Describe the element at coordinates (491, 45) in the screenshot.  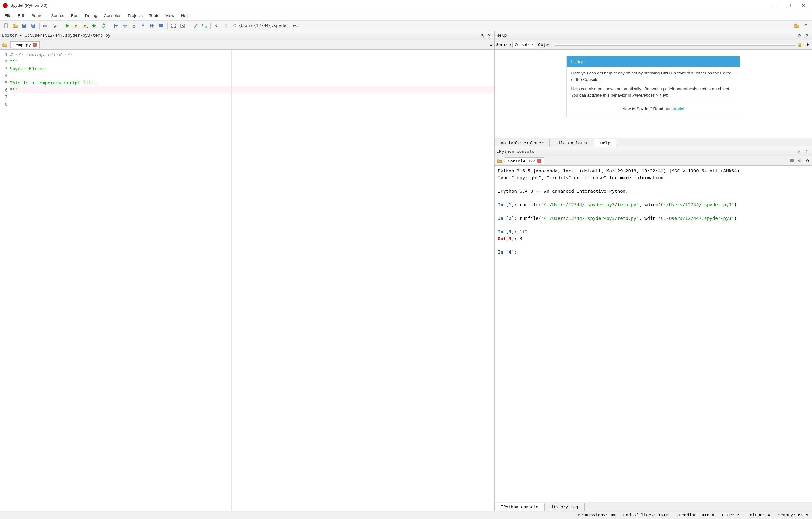
I see `editor-options-icon: ⚙` at that location.